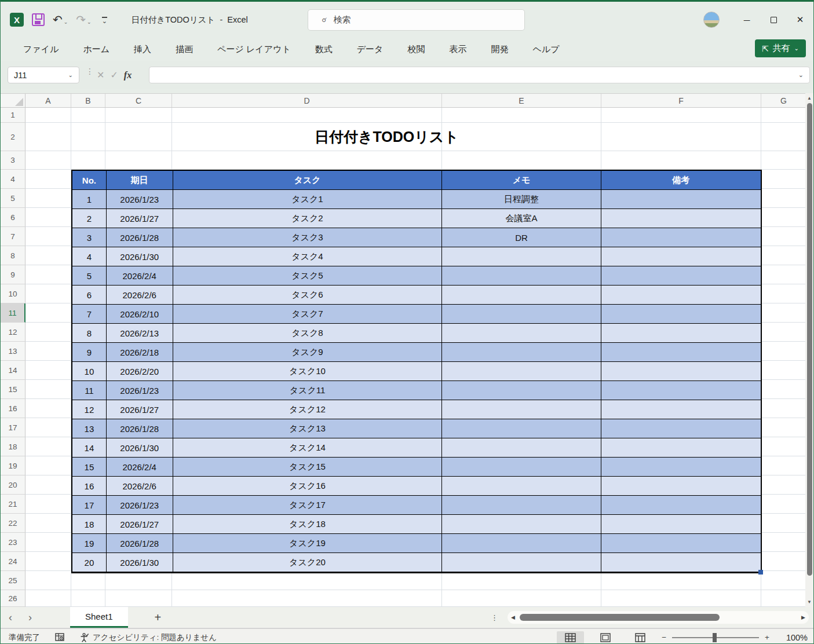  I want to click on maximize-button, so click(773, 20).